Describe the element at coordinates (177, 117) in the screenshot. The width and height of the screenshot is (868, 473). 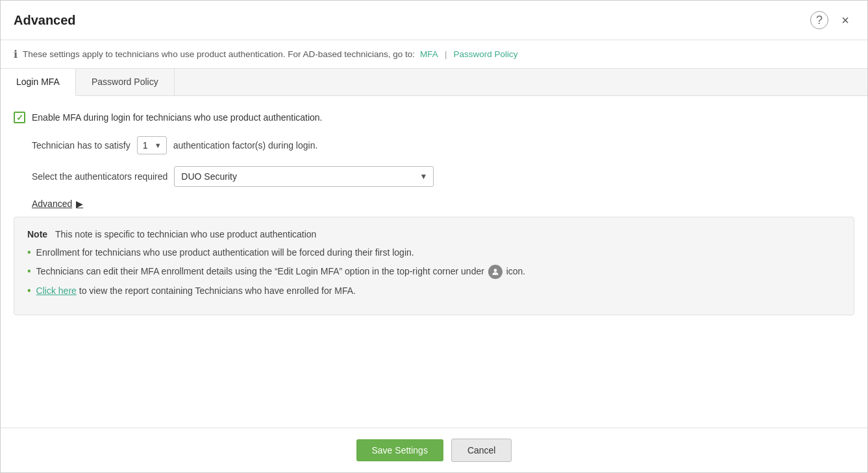
I see `enable-mfa-label: Enable MFA during login for technicians …` at that location.